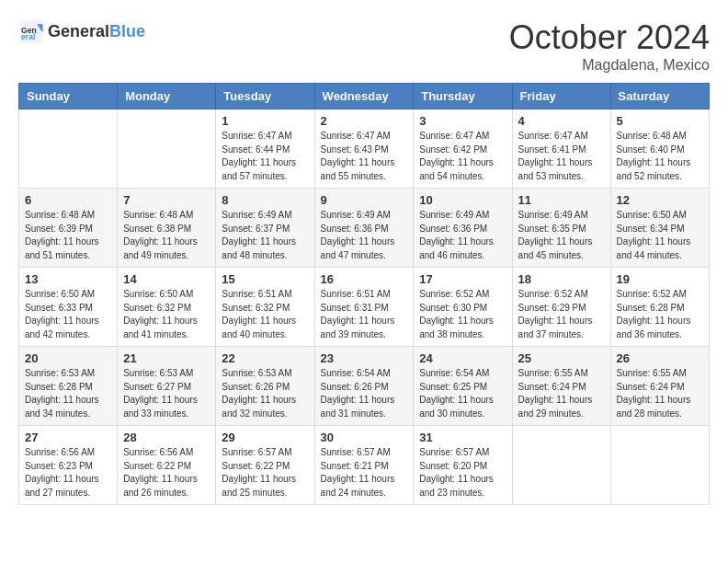  I want to click on day-of-week-header: Wednesday, so click(364, 97).